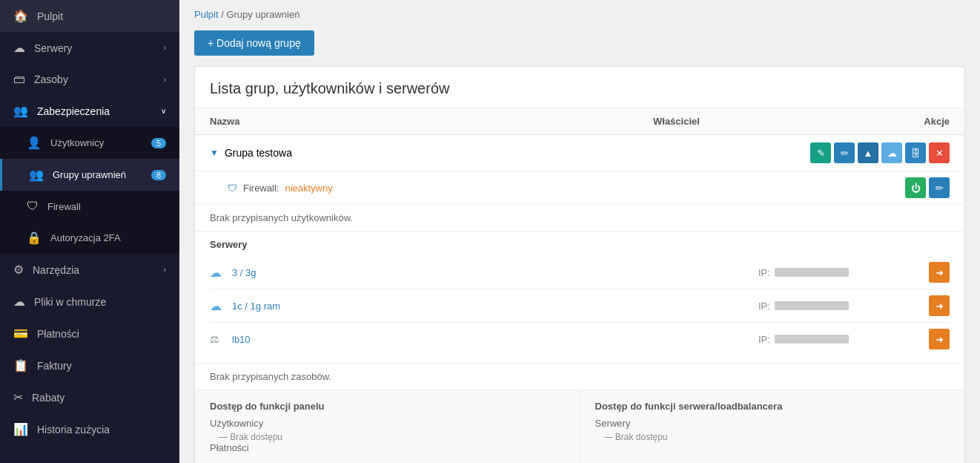 This screenshot has width=980, height=463. What do you see at coordinates (939, 272) in the screenshot?
I see `server-goto-button-0: ➜` at bounding box center [939, 272].